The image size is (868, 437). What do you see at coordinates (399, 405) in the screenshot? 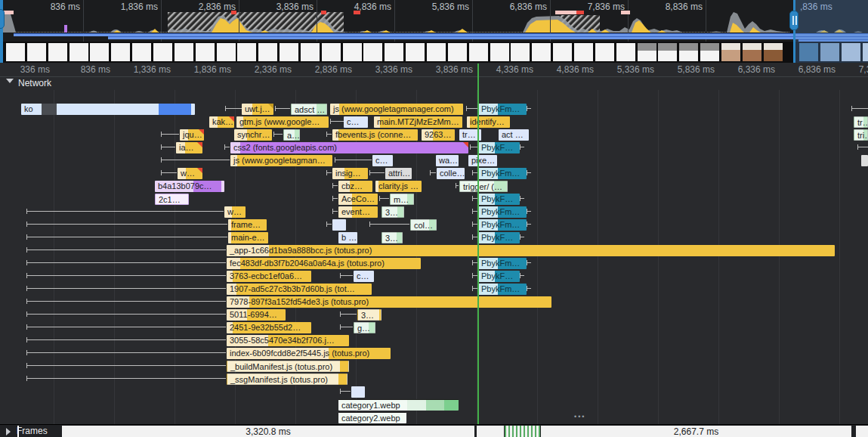
I see `network-request: category1.webp` at bounding box center [399, 405].